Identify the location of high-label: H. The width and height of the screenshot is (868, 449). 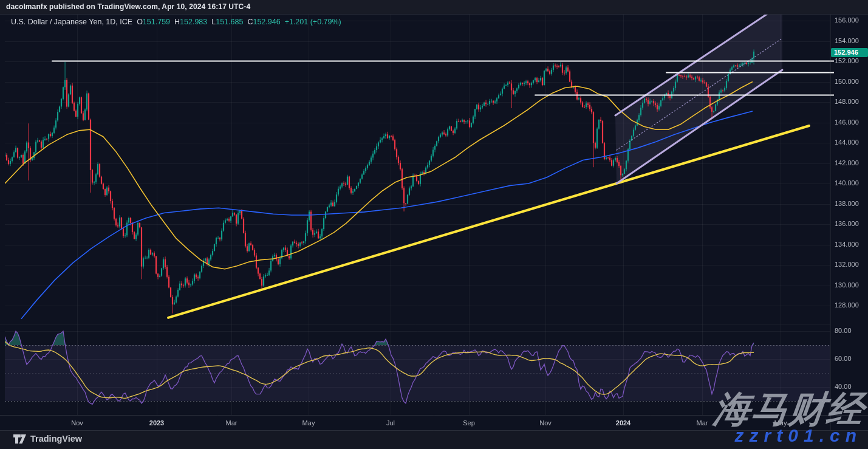
(177, 22).